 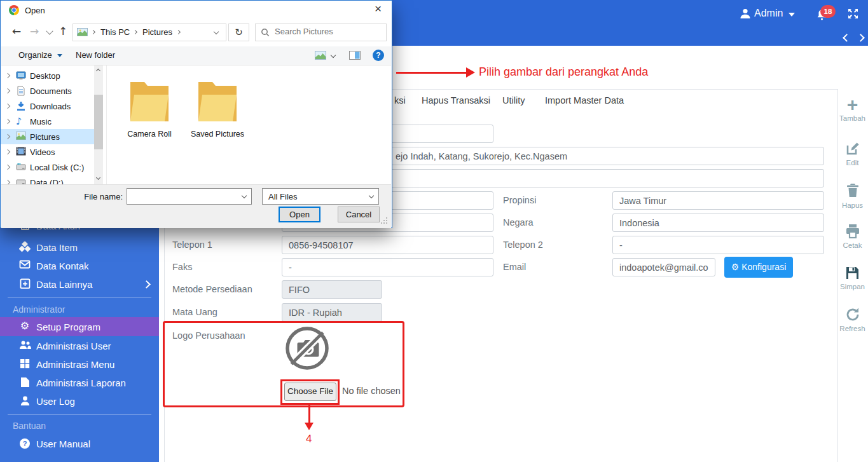 What do you see at coordinates (189, 196) in the screenshot?
I see `file-name-combo` at bounding box center [189, 196].